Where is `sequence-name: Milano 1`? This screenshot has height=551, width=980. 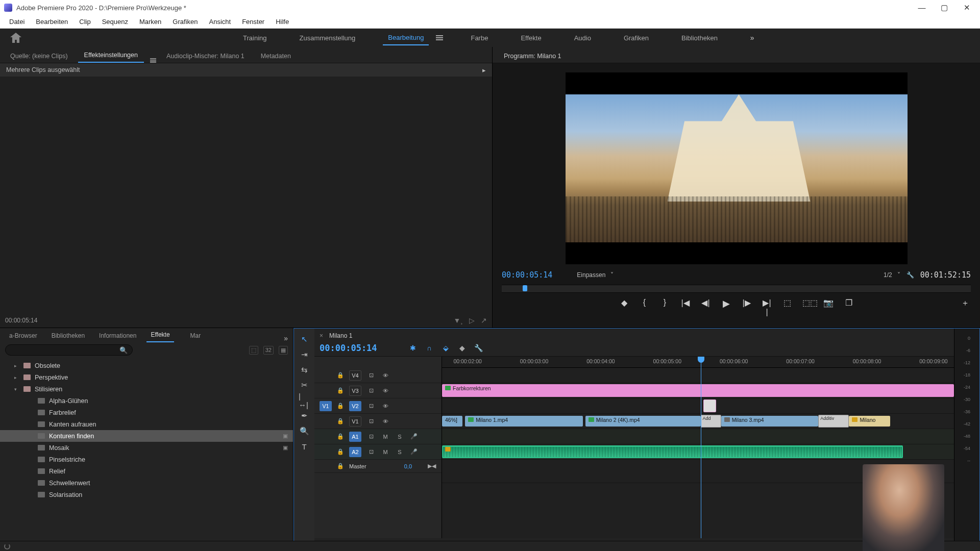
sequence-name: Milano 1 is located at coordinates (341, 336).